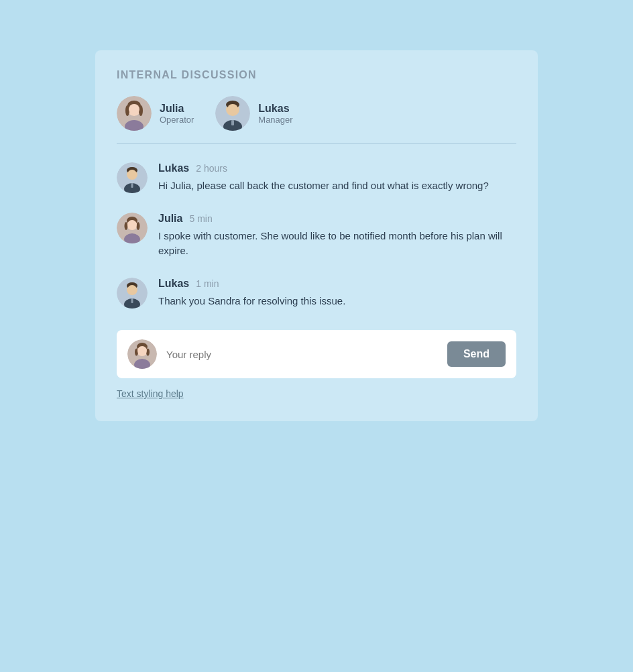 This screenshot has height=672, width=633. Describe the element at coordinates (316, 75) in the screenshot. I see `panel-title: INTERNAL DISCUSSION` at that location.